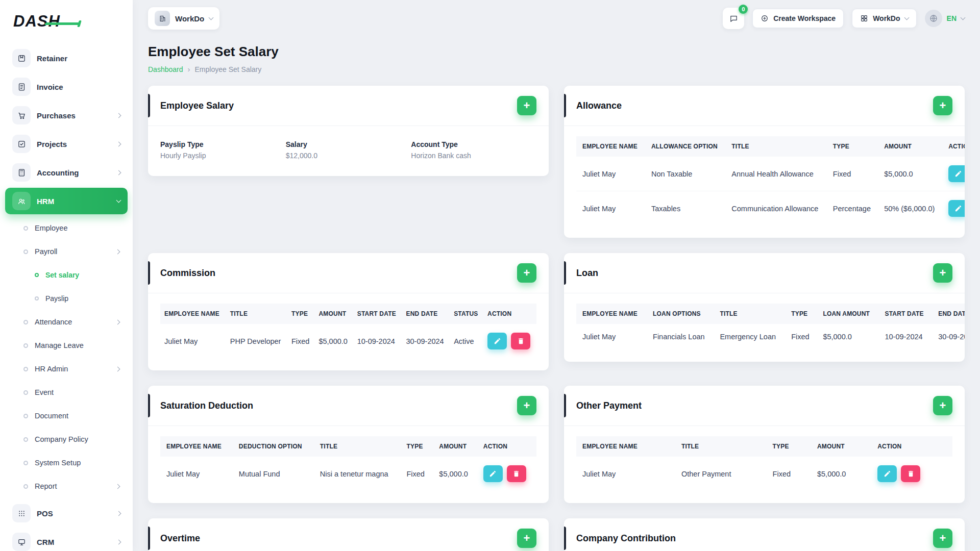 The image size is (980, 551). I want to click on sidebar-item-hr-admin: HR Admin, so click(66, 369).